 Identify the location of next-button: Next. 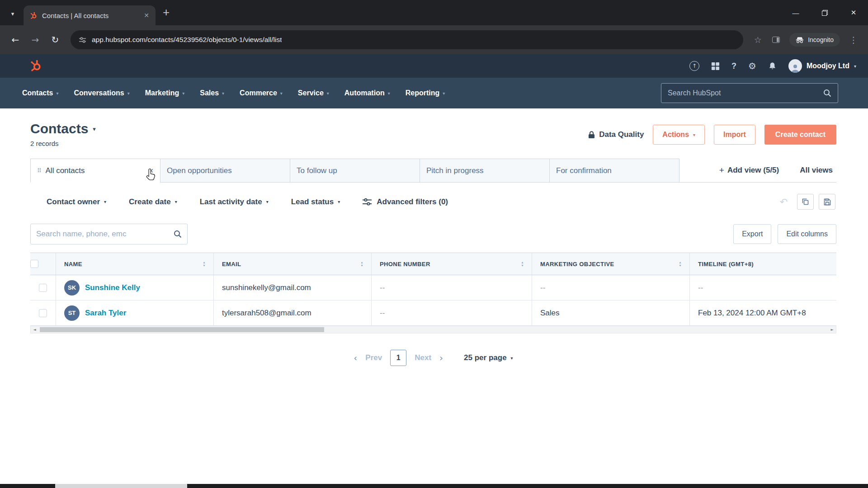
(423, 358).